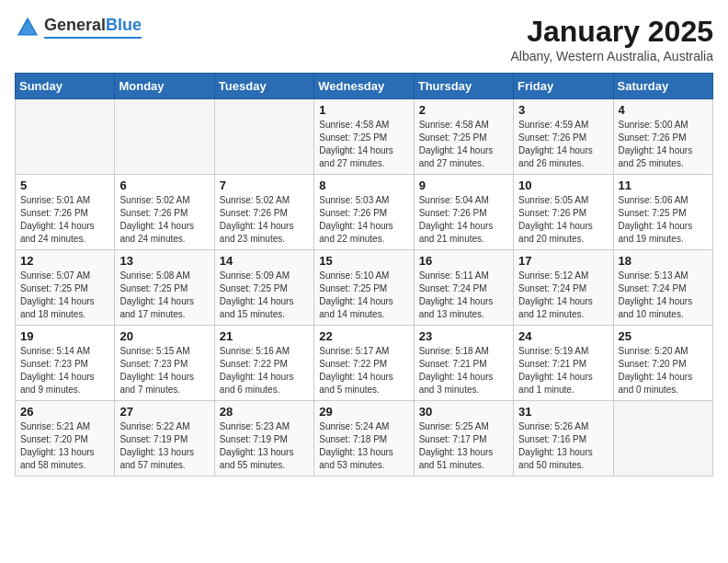  What do you see at coordinates (364, 446) in the screenshot?
I see `day-info: Sunrise: 5:24 AM Sunset: 7:18 PM Dayligh…` at bounding box center [364, 446].